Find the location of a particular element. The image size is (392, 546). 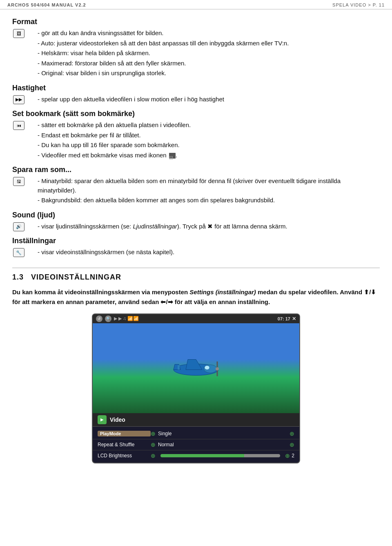

brightness-arrow-right: ⊕ is located at coordinates (287, 456).